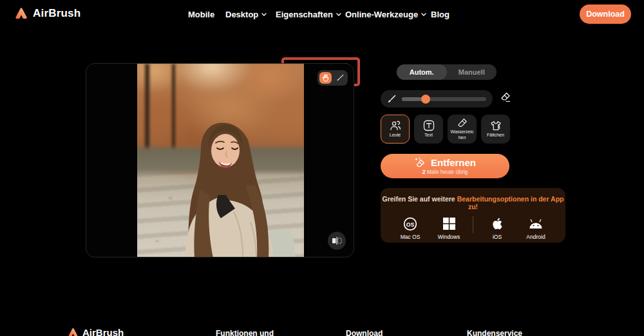 This screenshot has width=644, height=336. What do you see at coordinates (337, 241) in the screenshot?
I see `compare-icon` at bounding box center [337, 241].